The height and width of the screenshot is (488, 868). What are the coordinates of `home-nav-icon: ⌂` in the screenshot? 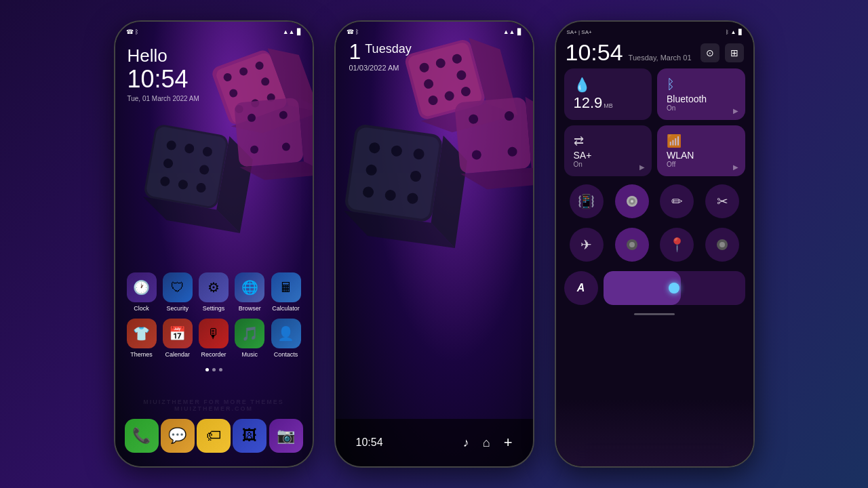 It's located at (487, 443).